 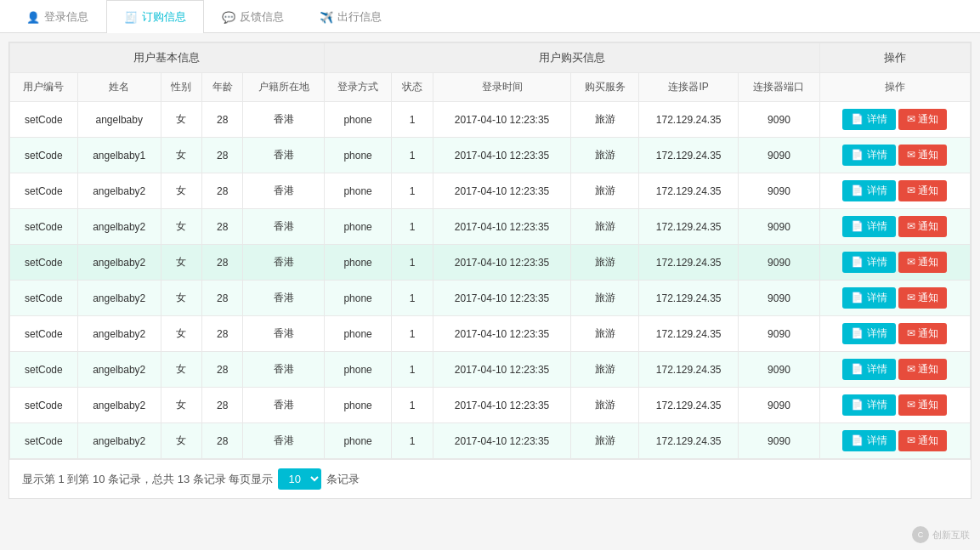 What do you see at coordinates (229, 17) in the screenshot?
I see `feedback-icon: 💬` at bounding box center [229, 17].